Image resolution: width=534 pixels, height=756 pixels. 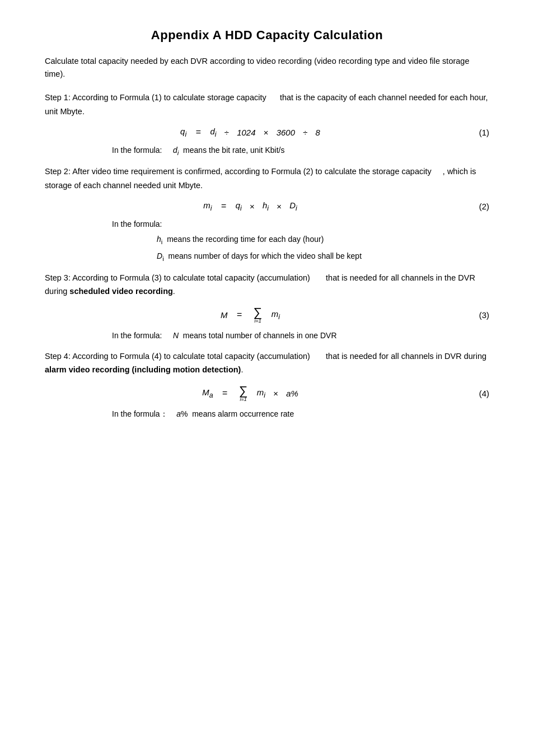 What do you see at coordinates (275, 393) in the screenshot?
I see `formula-4-op1: ×` at bounding box center [275, 393].